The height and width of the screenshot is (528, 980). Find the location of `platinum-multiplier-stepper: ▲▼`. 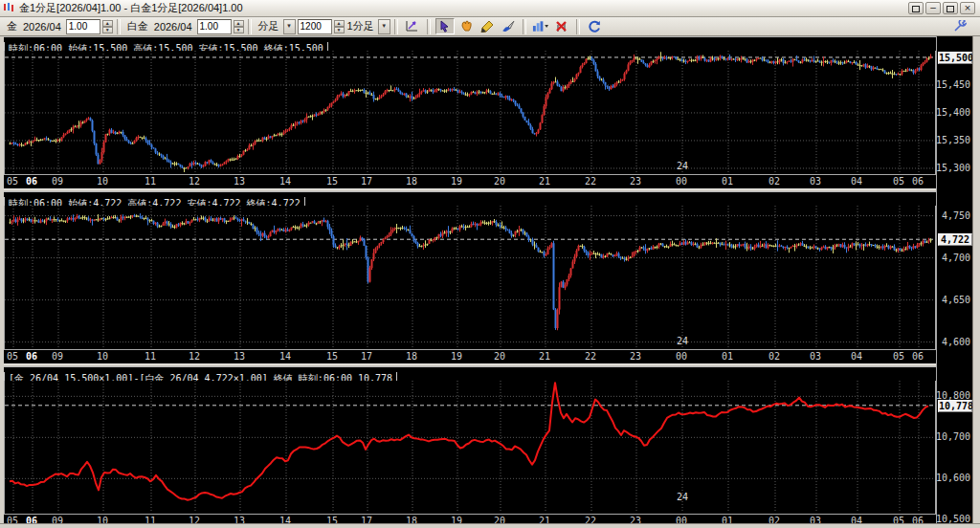

platinum-multiplier-stepper: ▲▼ is located at coordinates (239, 27).